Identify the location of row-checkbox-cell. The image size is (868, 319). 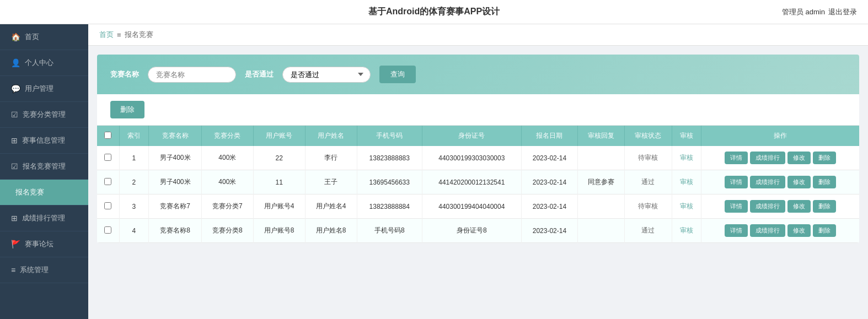
(108, 207).